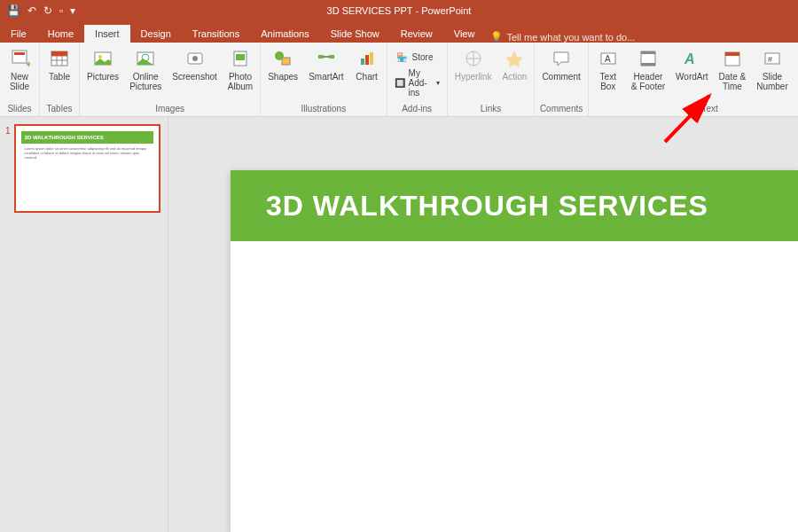  Describe the element at coordinates (608, 69) in the screenshot. I see `text-box-button: AText Box` at that location.